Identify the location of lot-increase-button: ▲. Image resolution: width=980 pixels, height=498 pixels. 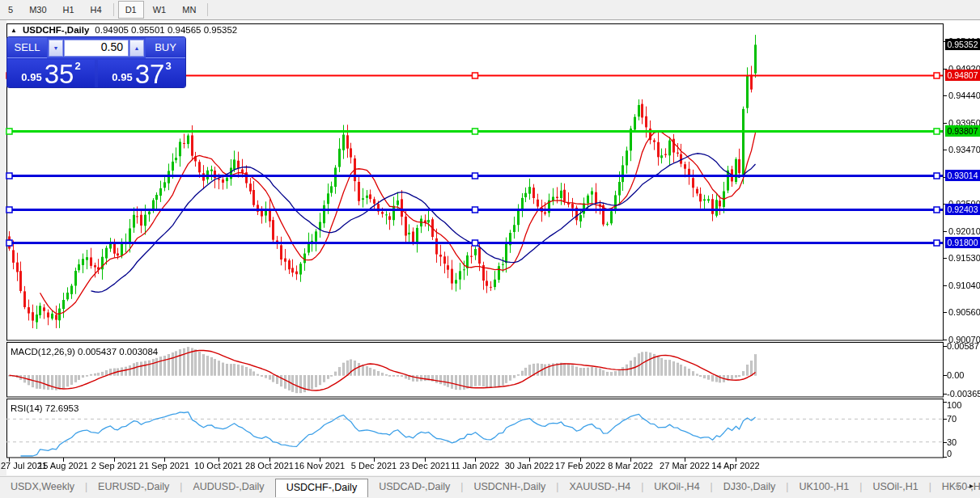
(137, 49).